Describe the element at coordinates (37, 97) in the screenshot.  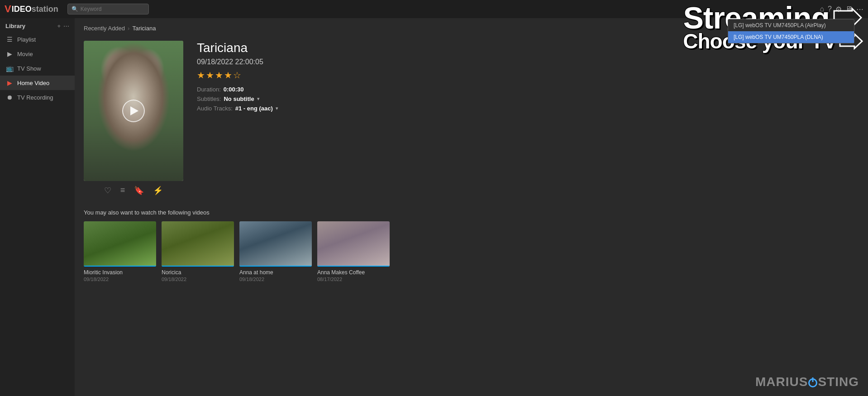
I see `sidebar-item-tvrecording: ⏺ TV Recording` at that location.